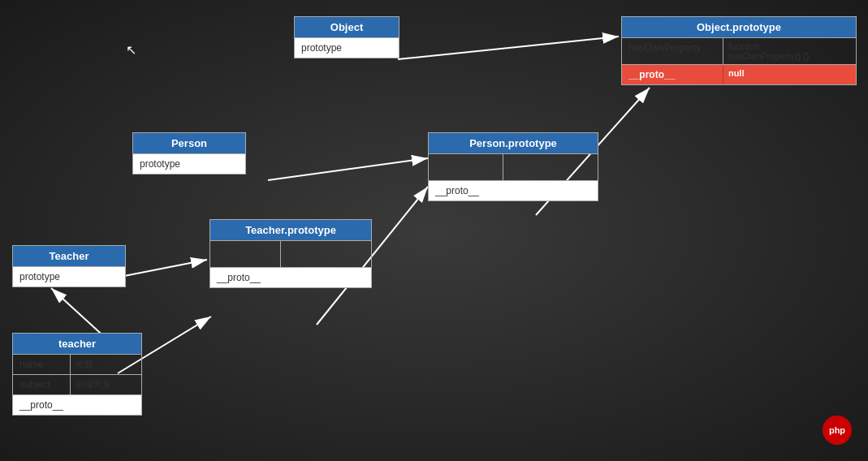 The height and width of the screenshot is (461, 868). I want to click on teacher-header: Teacher, so click(69, 256).